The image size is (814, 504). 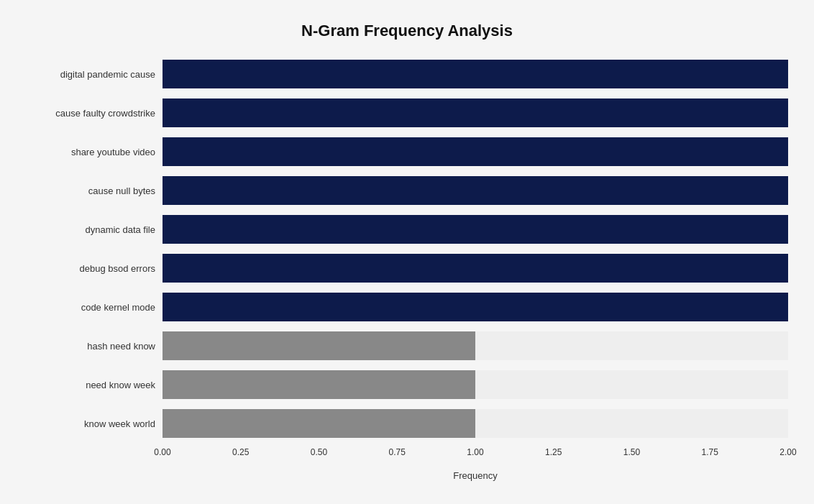 I want to click on x-tick: 1.50, so click(x=631, y=452).